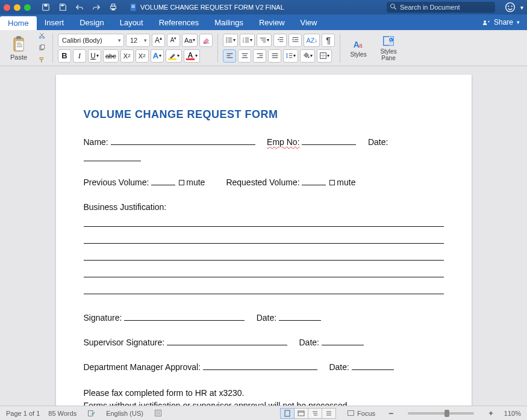 The width and height of the screenshot is (527, 420). Describe the element at coordinates (264, 7) in the screenshot. I see `titlebar: VOLUME CHANGE REQUEST FORM V2 FINAL ▾` at that location.